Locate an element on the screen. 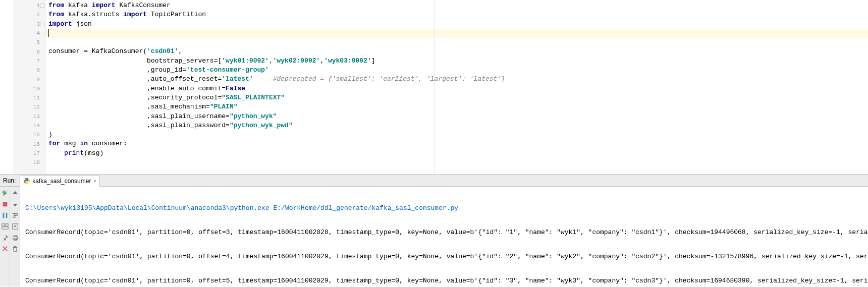 This screenshot has height=287, width=868. code-line: ,sasl_plain_username="python_wyk" is located at coordinates (457, 117).